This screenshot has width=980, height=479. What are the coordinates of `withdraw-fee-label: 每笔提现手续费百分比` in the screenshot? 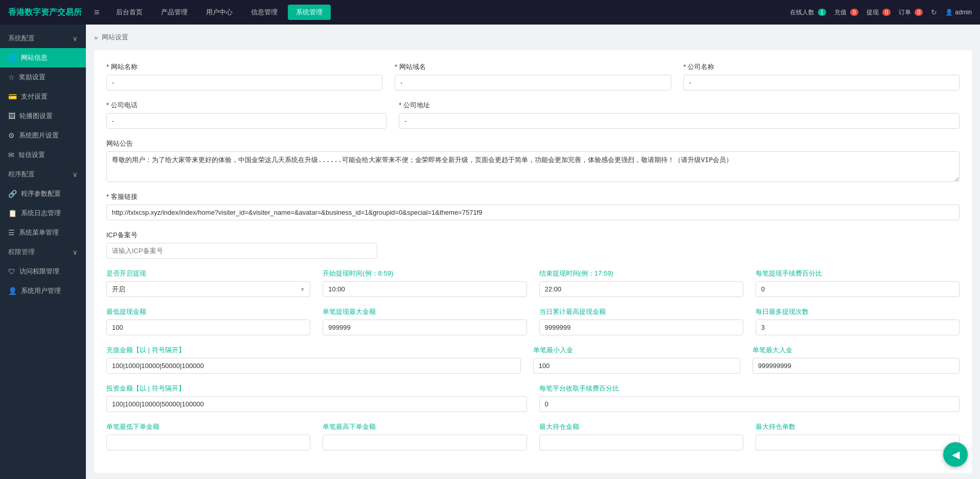 It's located at (858, 273).